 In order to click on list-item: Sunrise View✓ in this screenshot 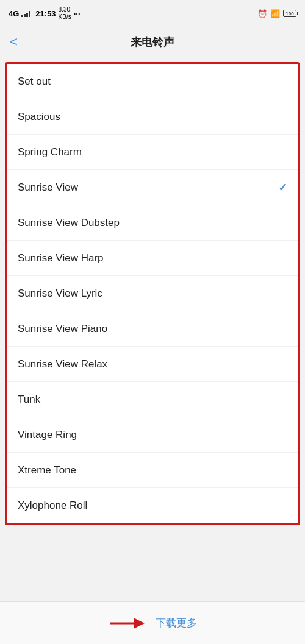, I will do `click(152, 188)`.